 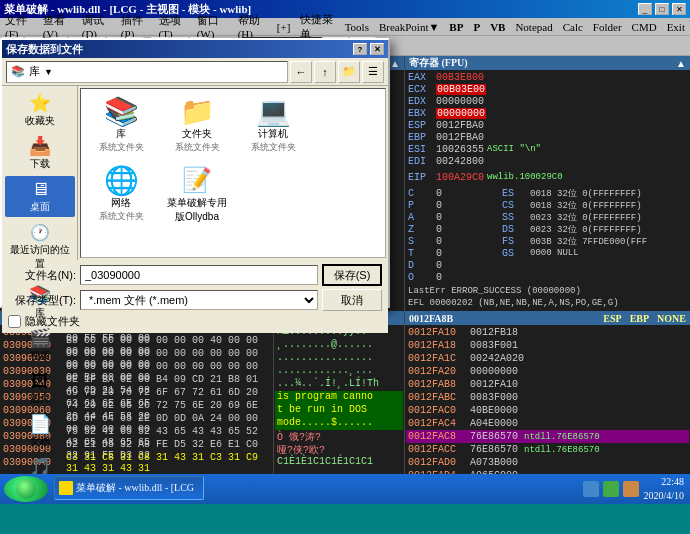 I want to click on file-computer-icon: 💻, so click(x=273, y=111).